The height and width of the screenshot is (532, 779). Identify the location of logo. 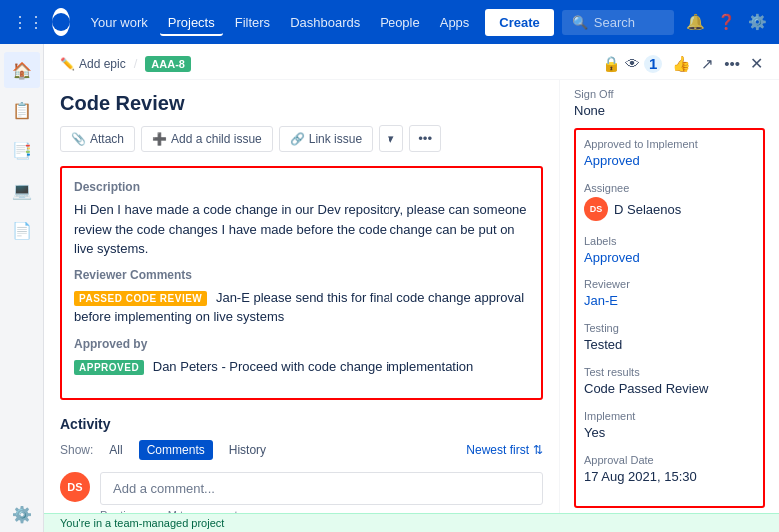
(61, 22).